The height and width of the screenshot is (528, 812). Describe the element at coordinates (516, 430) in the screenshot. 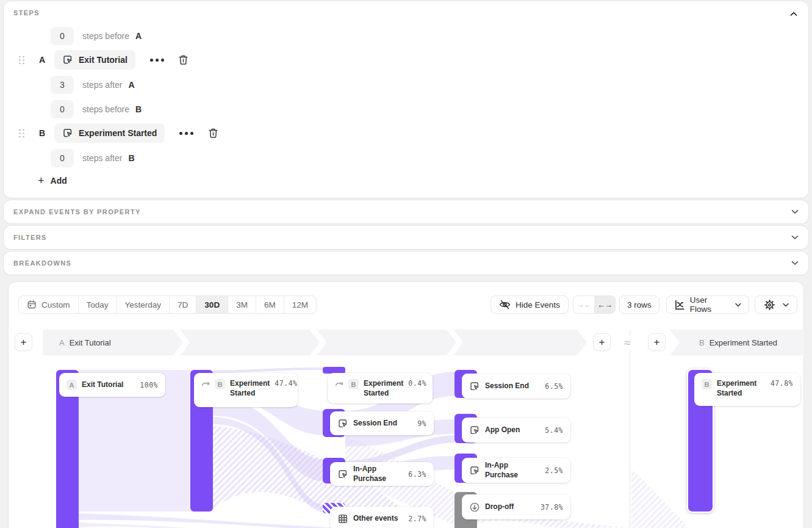

I see `flow-node-app-open-step3: App Open 5.4%` at that location.